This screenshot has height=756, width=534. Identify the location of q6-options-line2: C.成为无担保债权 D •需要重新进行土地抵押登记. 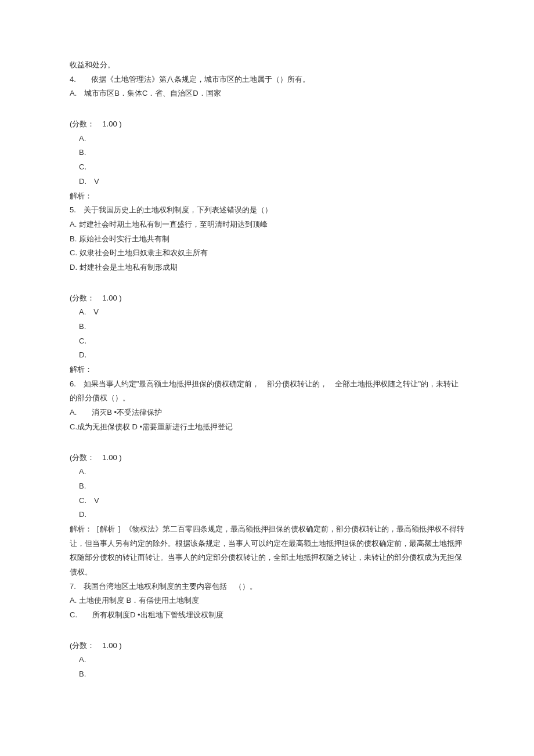
(267, 427).